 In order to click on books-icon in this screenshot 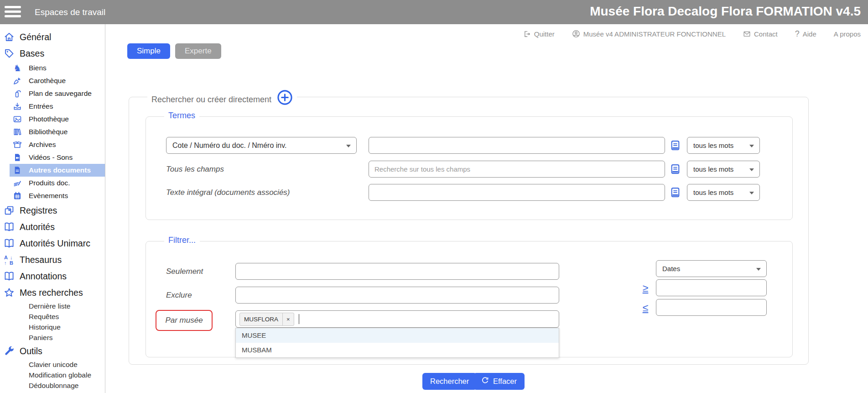, I will do `click(17, 132)`.